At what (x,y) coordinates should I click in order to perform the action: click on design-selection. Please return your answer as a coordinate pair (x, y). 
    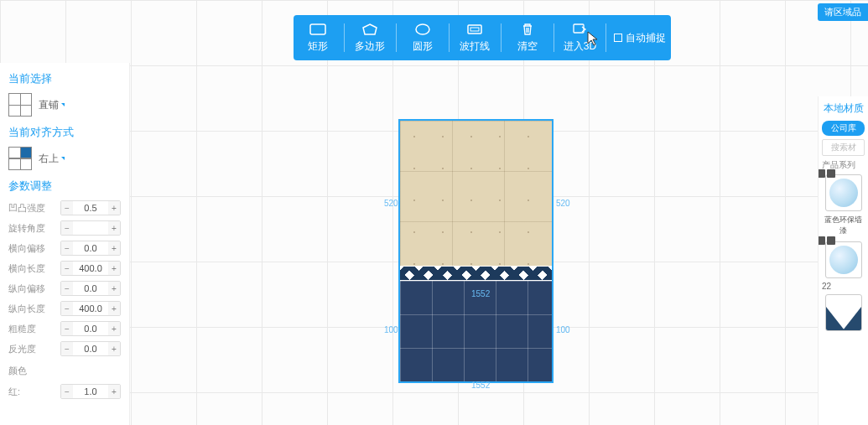
    Looking at the image, I should click on (476, 251).